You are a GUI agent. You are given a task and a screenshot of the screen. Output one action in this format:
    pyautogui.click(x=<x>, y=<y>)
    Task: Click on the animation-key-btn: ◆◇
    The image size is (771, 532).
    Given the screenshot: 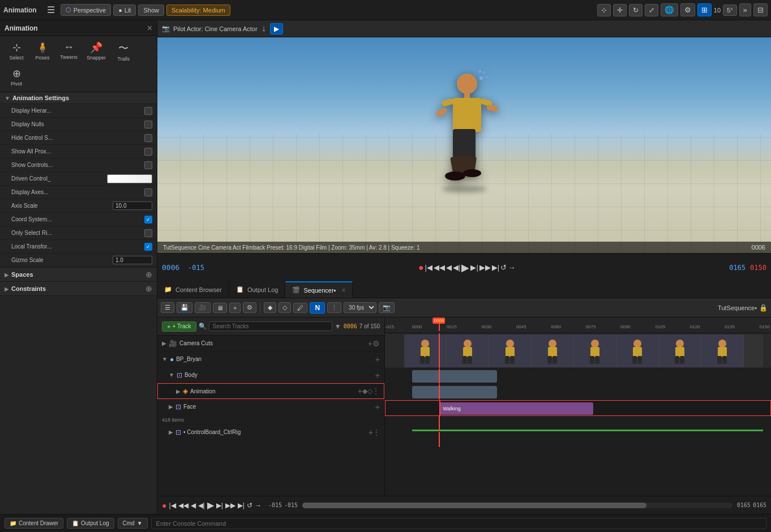 What is the action you would take?
    pyautogui.click(x=367, y=391)
    